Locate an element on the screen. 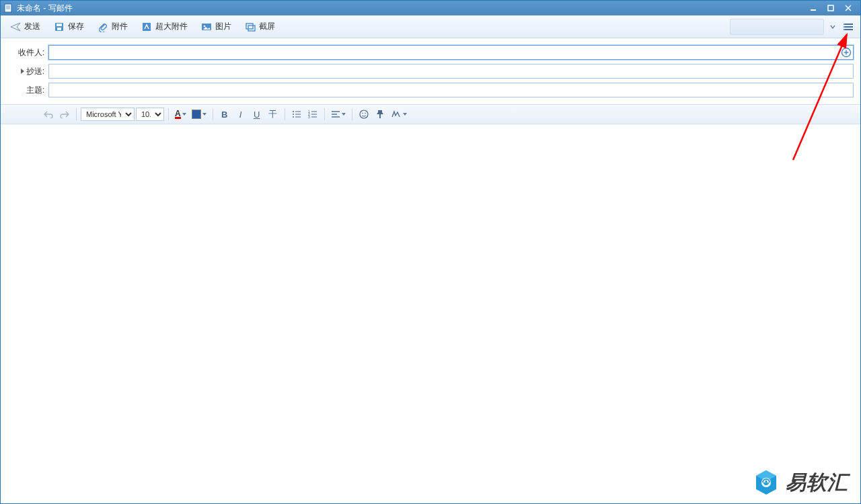 The width and height of the screenshot is (861, 504). large-attach-button: 超大附件 is located at coordinates (164, 27).